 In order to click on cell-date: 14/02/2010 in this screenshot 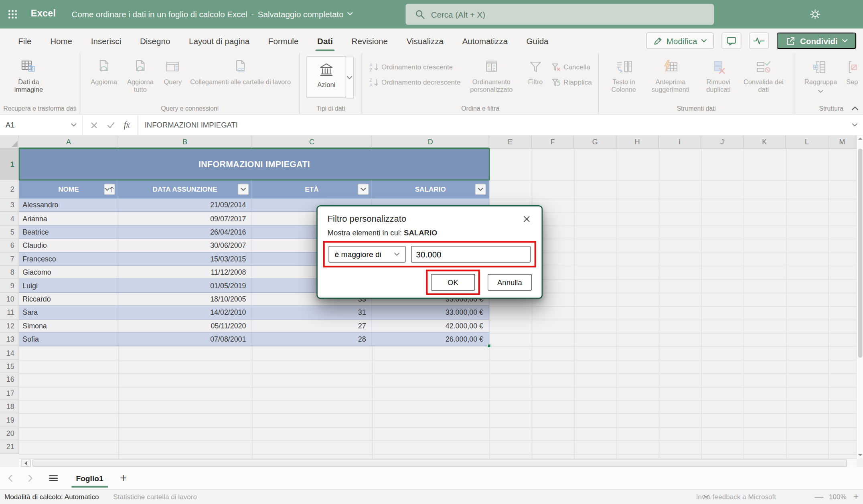, I will do `click(185, 312)`.